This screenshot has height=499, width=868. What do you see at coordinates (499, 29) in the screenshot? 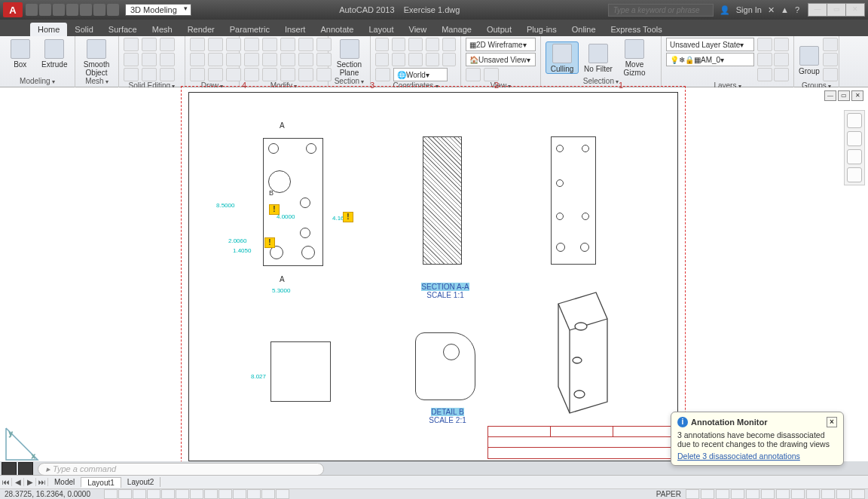
I see `tab-output: Output` at bounding box center [499, 29].